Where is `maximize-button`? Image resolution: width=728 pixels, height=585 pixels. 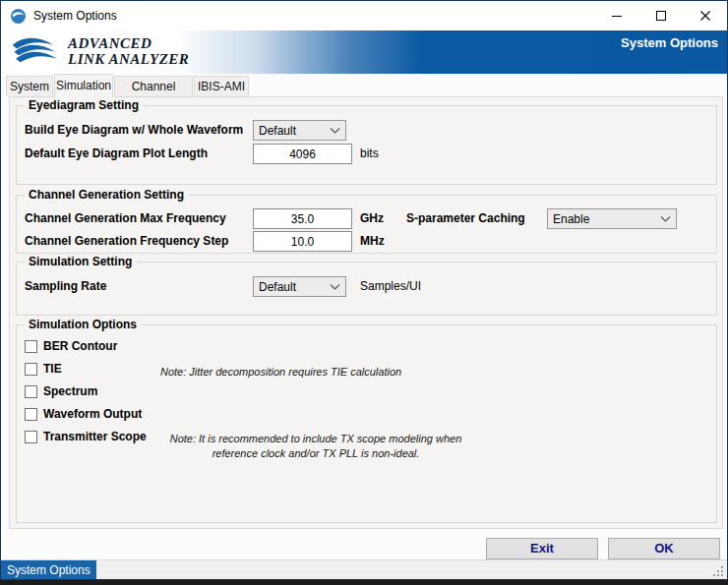 maximize-button is located at coordinates (661, 16).